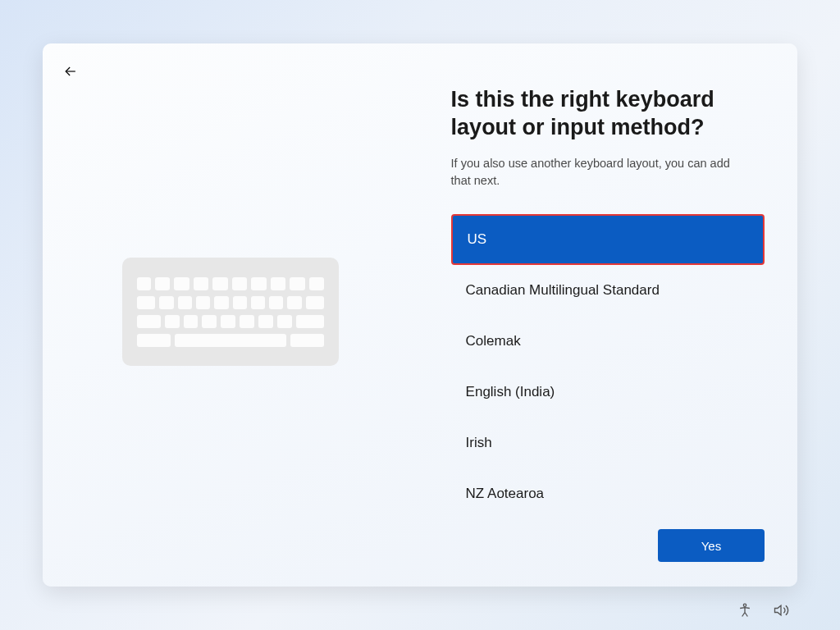  I want to click on accessibility-icon, so click(745, 610).